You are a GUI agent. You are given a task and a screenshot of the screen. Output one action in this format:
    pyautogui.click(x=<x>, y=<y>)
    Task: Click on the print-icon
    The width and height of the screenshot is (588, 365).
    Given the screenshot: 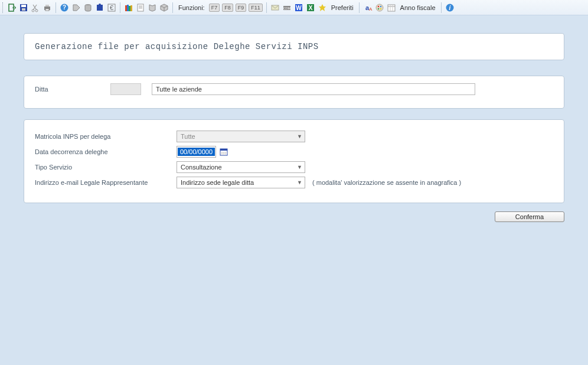 What is the action you would take?
    pyautogui.click(x=47, y=8)
    